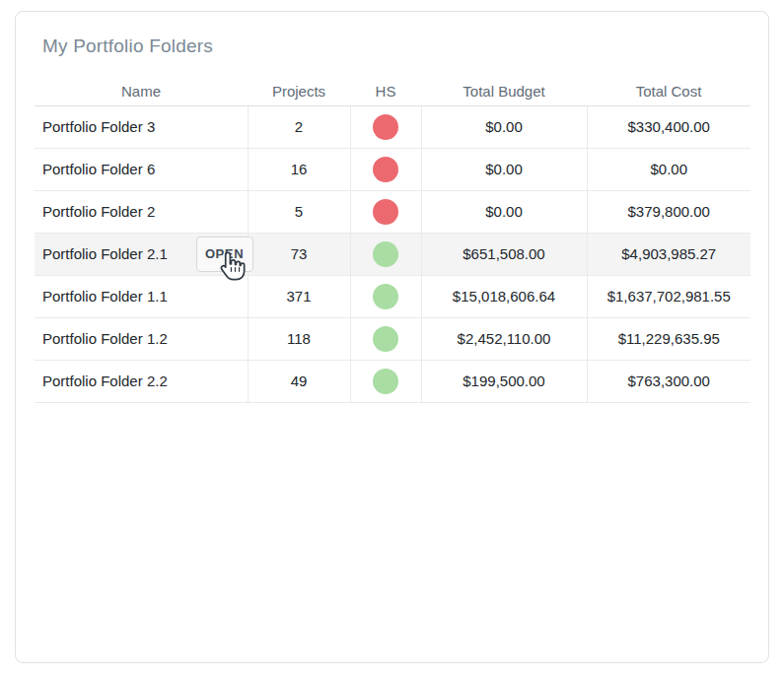 The image size is (784, 677). I want to click on column-header-projects: Projects, so click(299, 92).